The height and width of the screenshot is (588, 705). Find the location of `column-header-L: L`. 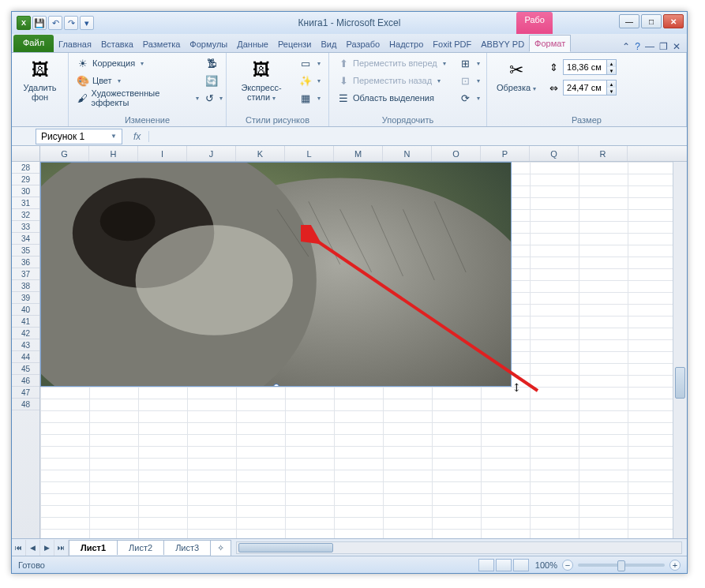

column-header-L: L is located at coordinates (309, 153).